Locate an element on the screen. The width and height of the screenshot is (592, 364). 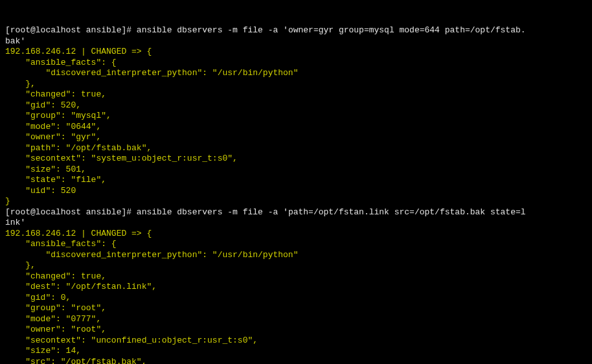
cmd-2a: ansible dbservers -m file -a 'path=/opt/… is located at coordinates (332, 212).